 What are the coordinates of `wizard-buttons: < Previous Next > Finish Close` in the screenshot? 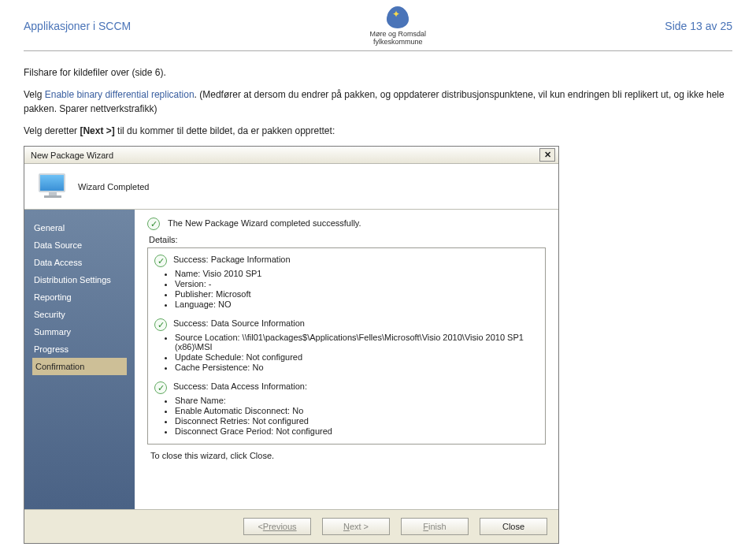 It's located at (291, 526).